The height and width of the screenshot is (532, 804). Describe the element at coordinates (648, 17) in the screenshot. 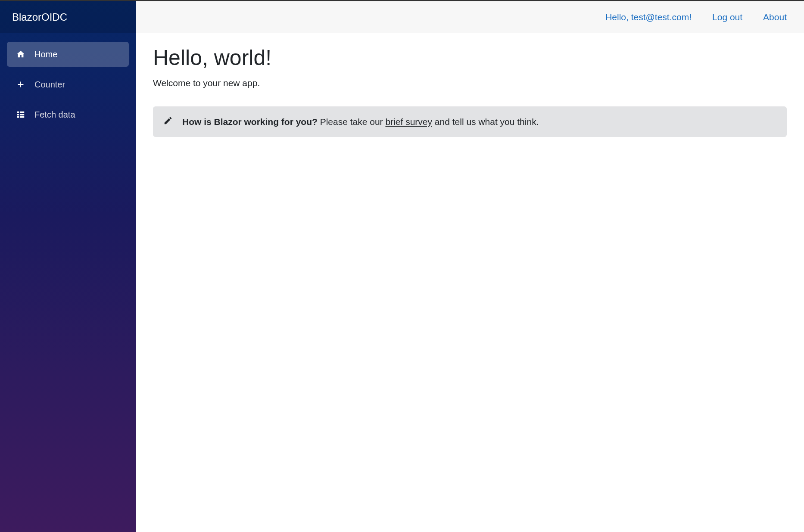

I see `user-greeting-link: Hello, test@test.com!` at that location.